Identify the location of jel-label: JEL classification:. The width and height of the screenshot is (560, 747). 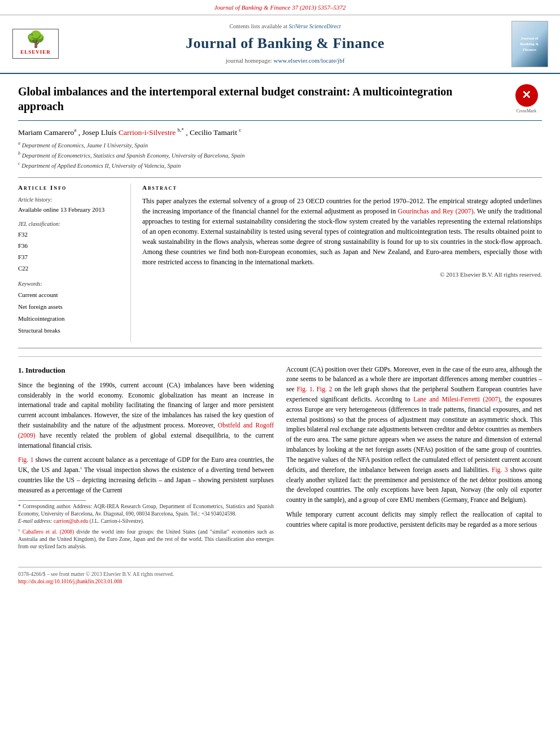
(70, 225).